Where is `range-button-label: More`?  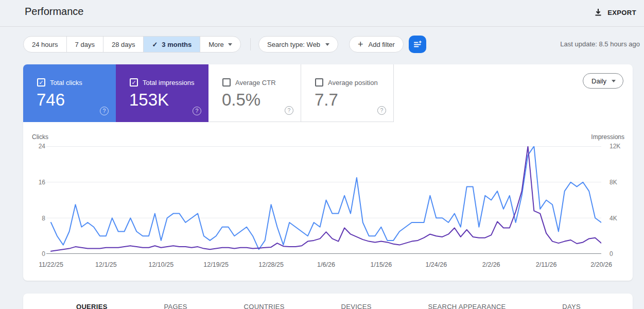 range-button-label: More is located at coordinates (216, 44).